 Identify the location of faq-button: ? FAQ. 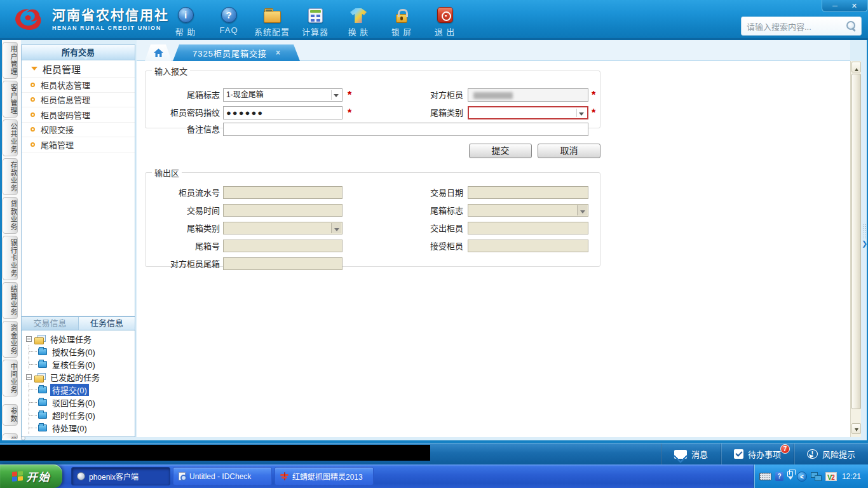
(229, 22).